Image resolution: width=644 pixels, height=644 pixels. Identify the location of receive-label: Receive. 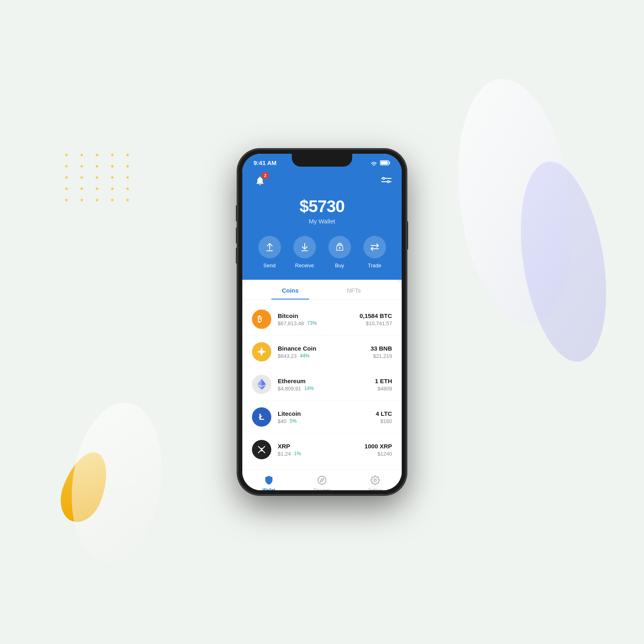
(304, 266).